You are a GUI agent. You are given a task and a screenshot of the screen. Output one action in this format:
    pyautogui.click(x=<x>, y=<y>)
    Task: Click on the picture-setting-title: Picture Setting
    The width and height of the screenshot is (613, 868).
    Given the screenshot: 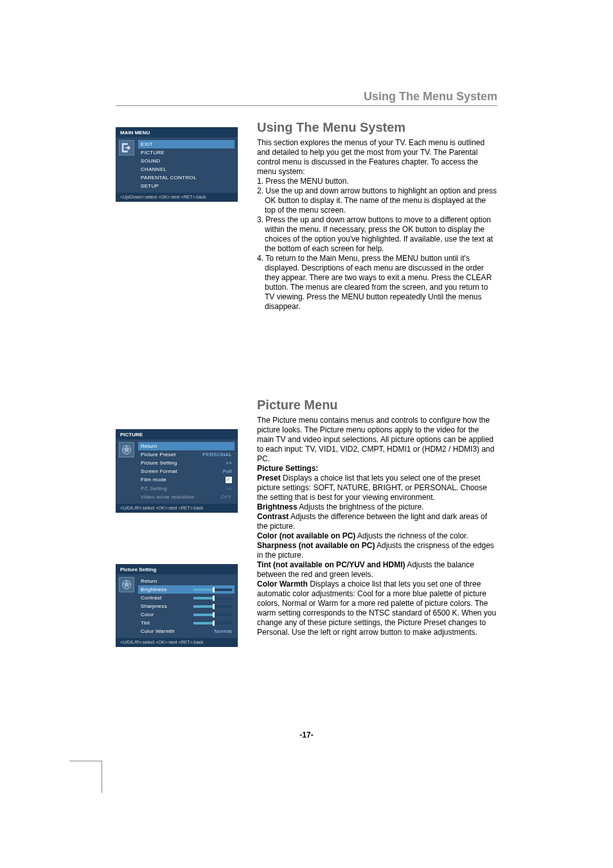 What is the action you would take?
    pyautogui.click(x=177, y=569)
    